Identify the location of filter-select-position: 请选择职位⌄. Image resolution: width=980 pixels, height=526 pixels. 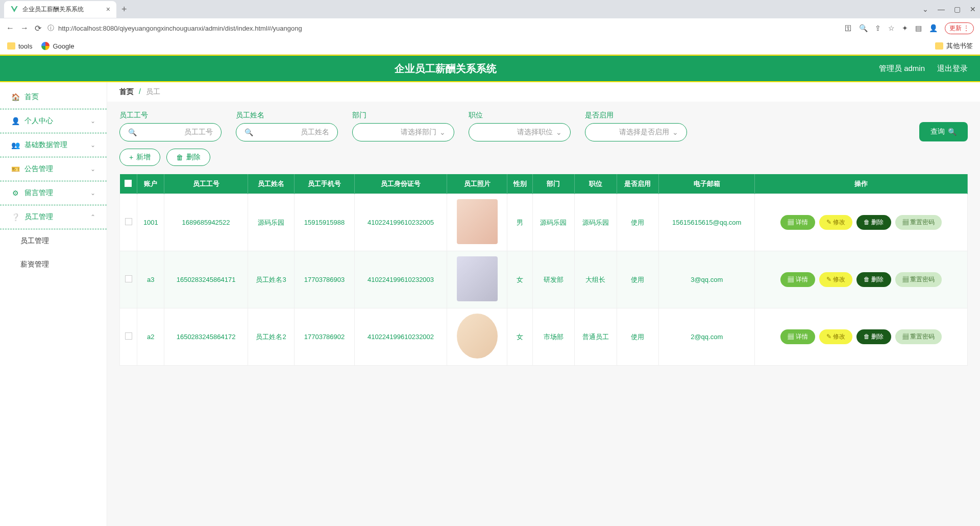
(520, 132).